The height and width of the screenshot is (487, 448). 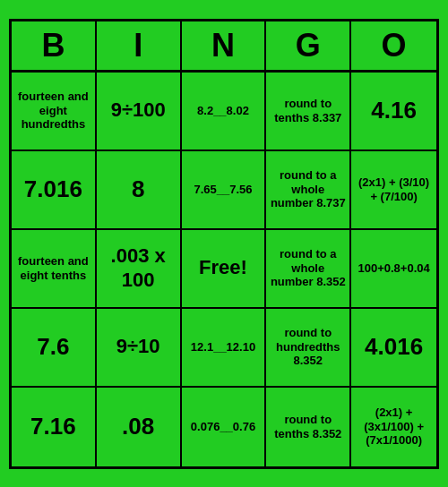 I want to click on cell-r4-c4: (2x1) + (3x1/100) + (7x1/1000), so click(x=394, y=427).